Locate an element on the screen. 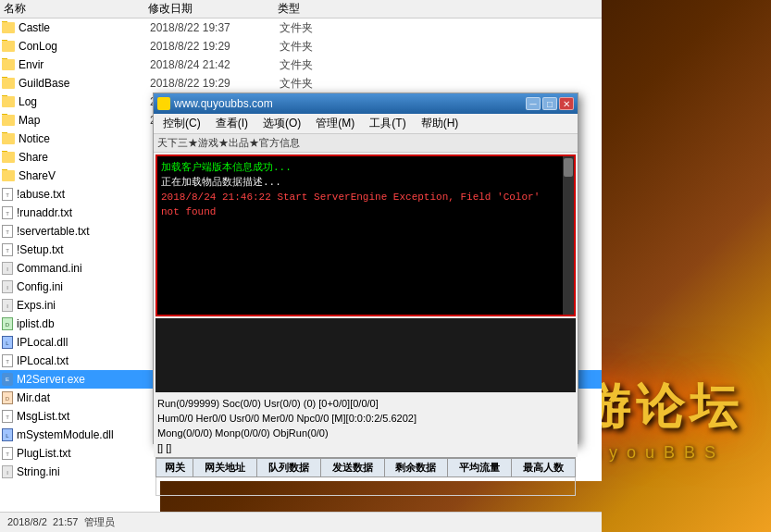 The width and height of the screenshot is (771, 532). menu-item-3: 管理(M) is located at coordinates (335, 124).